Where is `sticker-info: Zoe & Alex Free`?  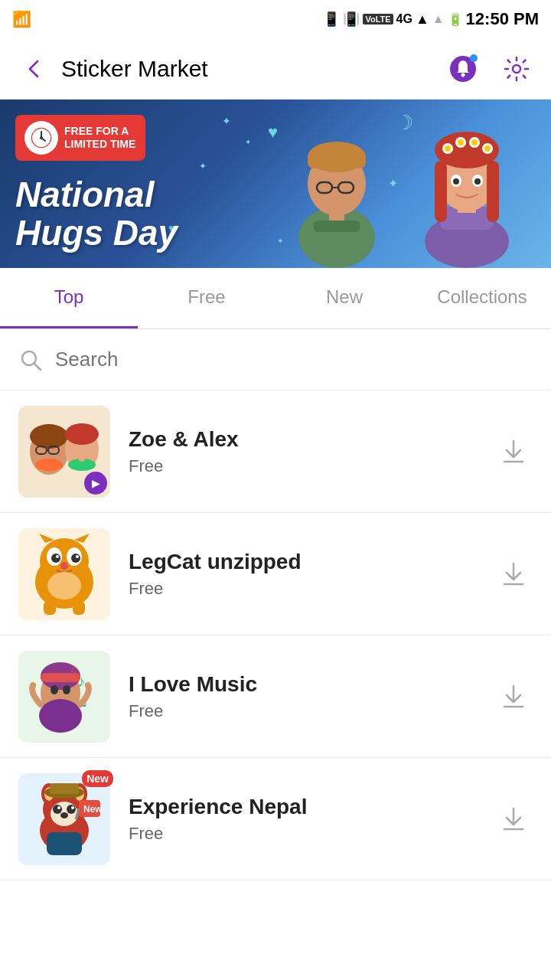 sticker-info: Zoe & Alex Free is located at coordinates (311, 452).